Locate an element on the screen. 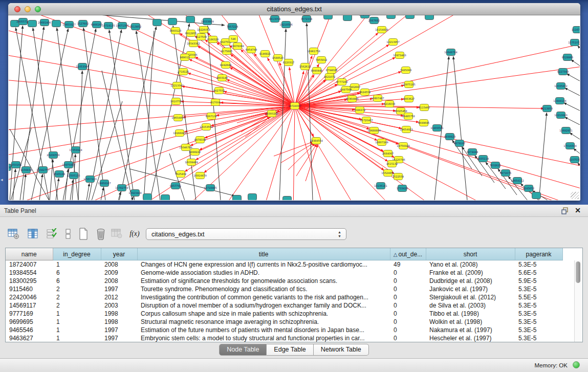 The image size is (588, 372). table-row: 946362711997Embryonic stem cells: a mode… is located at coordinates (284, 338).